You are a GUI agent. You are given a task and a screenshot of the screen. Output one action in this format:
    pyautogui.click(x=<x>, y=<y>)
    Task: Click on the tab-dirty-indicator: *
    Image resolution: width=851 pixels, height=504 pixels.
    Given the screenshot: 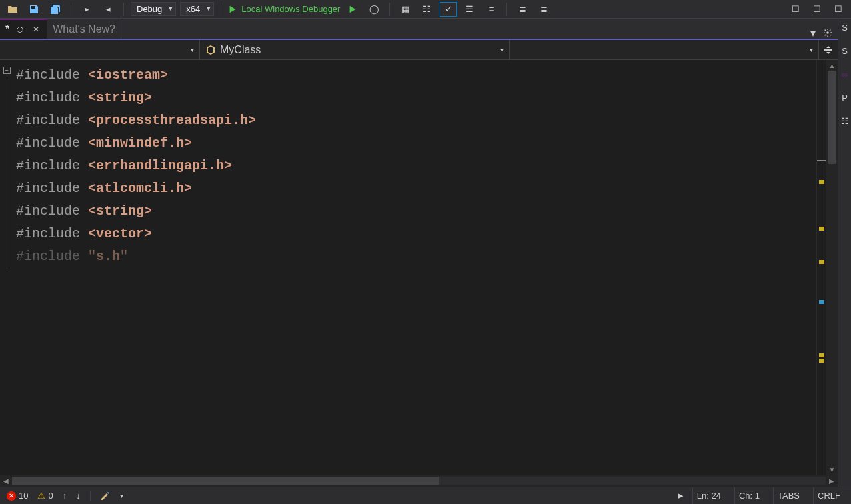 What is the action you would take?
    pyautogui.click(x=7, y=29)
    